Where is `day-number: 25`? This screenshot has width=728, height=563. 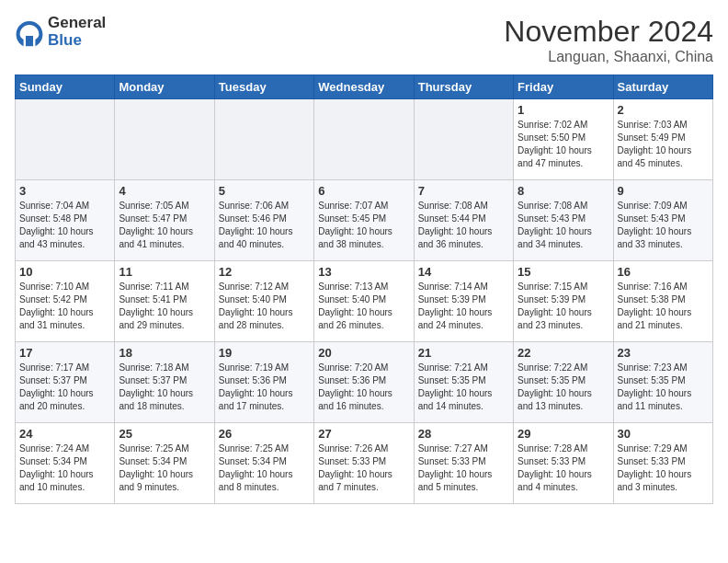 day-number: 25 is located at coordinates (164, 434).